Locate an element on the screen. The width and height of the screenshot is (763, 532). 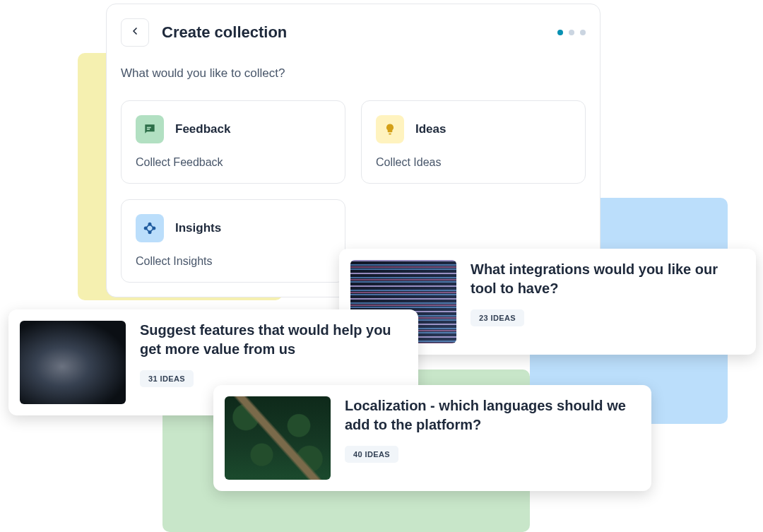
option-ideas: Ideas Collect Ideas is located at coordinates (473, 142).